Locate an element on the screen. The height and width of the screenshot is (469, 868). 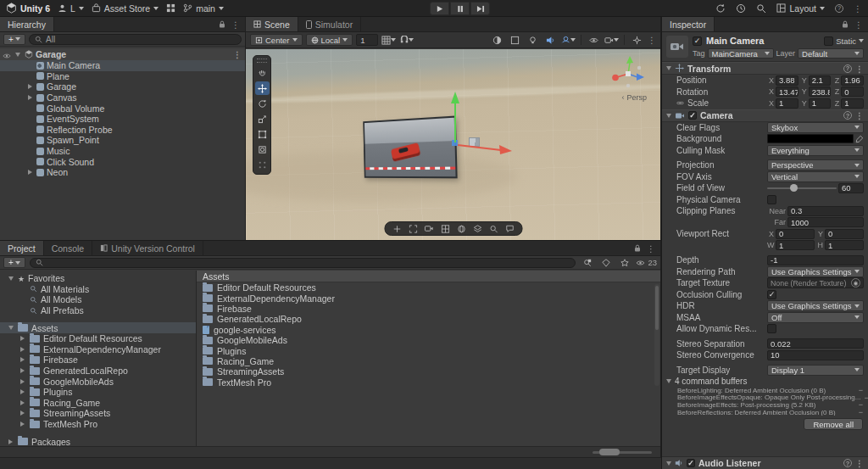
create-asset-button: + is located at coordinates (14, 263).